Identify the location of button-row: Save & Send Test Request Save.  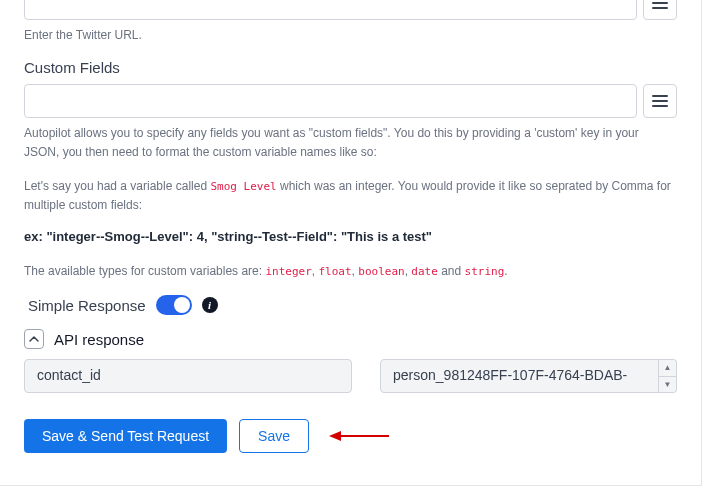
(350, 436).